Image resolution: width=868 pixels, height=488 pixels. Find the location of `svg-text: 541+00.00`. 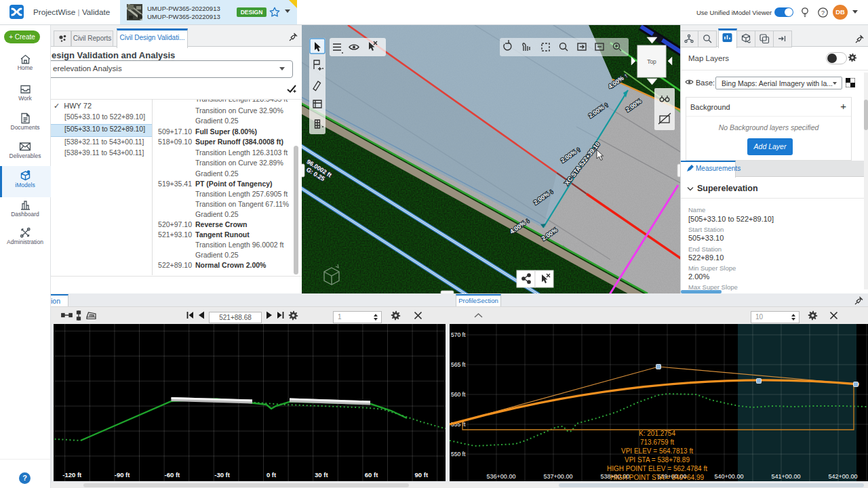

svg-text: 541+00.00 is located at coordinates (787, 476).